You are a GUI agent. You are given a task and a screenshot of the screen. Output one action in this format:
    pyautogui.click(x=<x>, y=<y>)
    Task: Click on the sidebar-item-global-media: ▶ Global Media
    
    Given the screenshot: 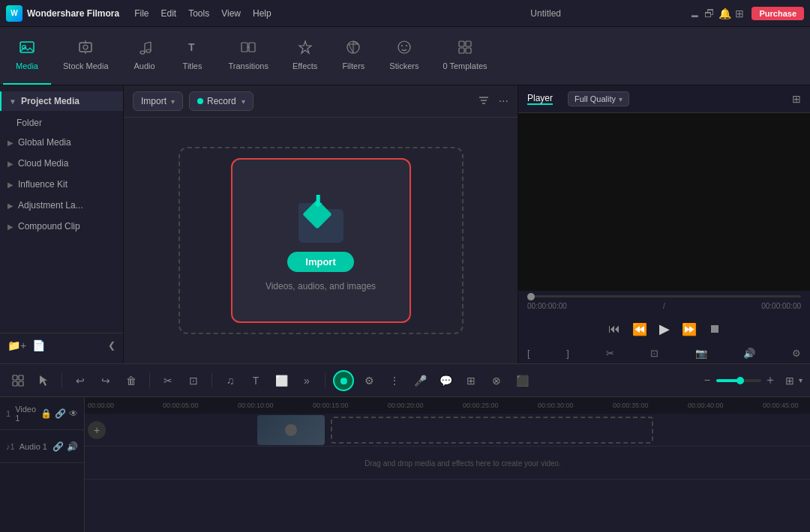 What is the action you would take?
    pyautogui.click(x=62, y=142)
    